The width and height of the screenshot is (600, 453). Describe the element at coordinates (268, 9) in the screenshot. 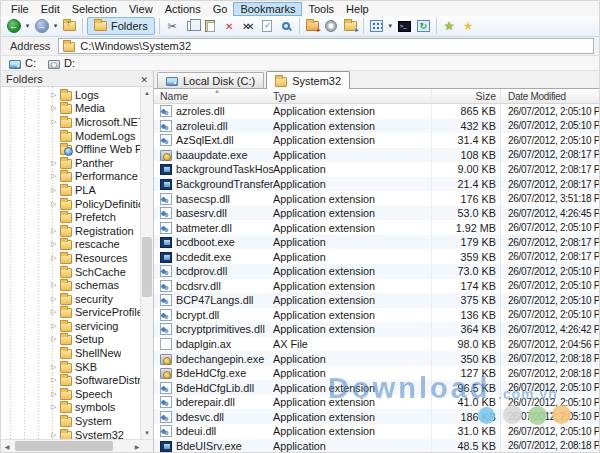

I see `menu-item: Bookmarks` at that location.